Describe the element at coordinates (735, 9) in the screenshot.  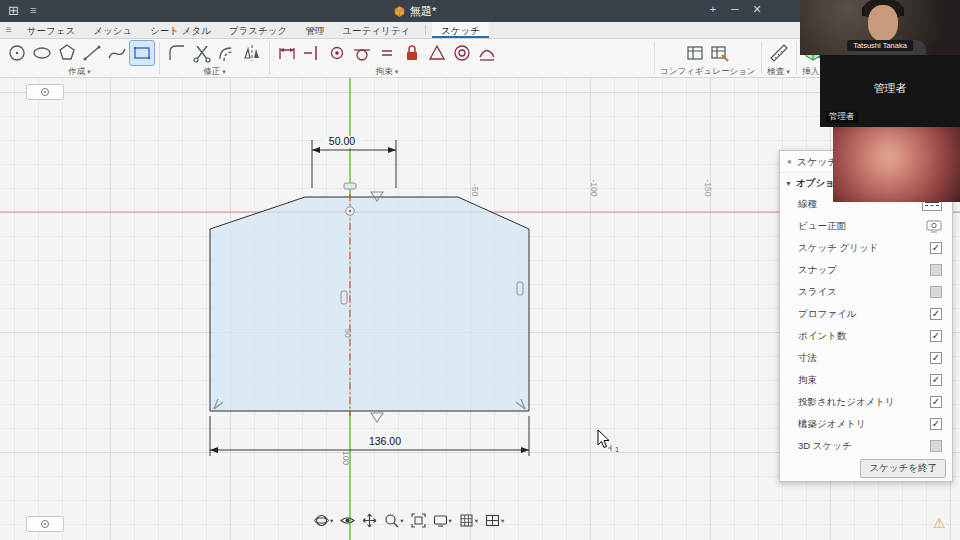
I see `minimize-button: ─` at that location.